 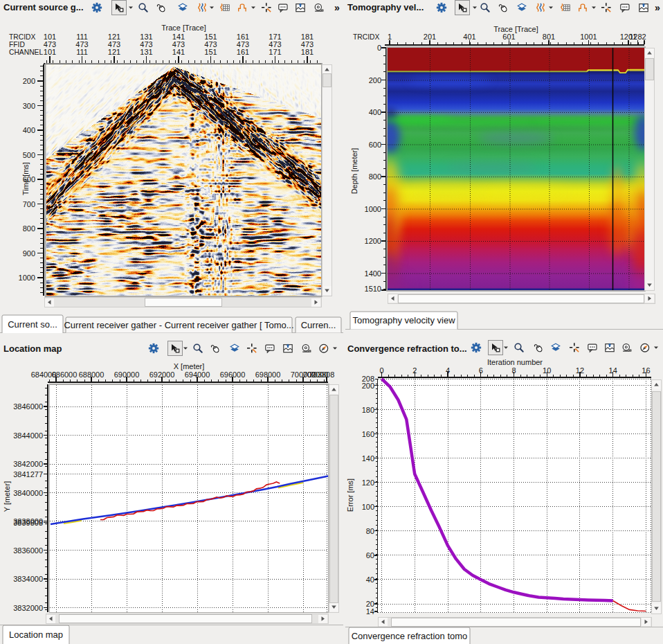 What do you see at coordinates (404, 320) in the screenshot?
I see `svg-text: Tomography velocity view` at bounding box center [404, 320].